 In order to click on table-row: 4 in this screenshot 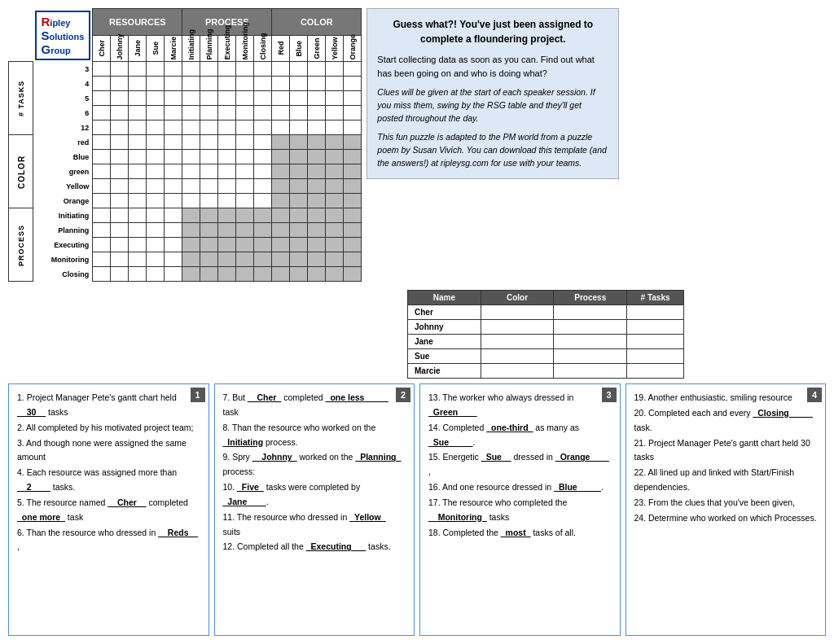, I will do `click(186, 84)`.